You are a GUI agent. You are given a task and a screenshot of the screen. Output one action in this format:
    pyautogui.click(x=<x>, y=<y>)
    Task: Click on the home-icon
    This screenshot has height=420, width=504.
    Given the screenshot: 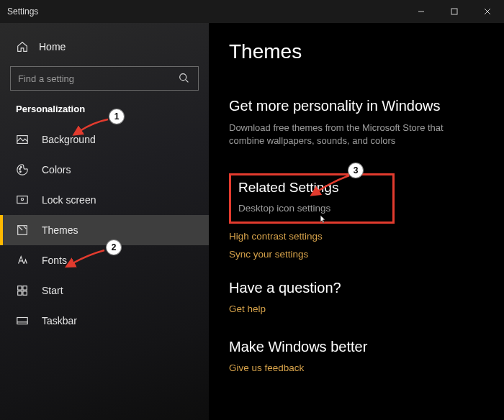 What is the action you would take?
    pyautogui.click(x=22, y=47)
    